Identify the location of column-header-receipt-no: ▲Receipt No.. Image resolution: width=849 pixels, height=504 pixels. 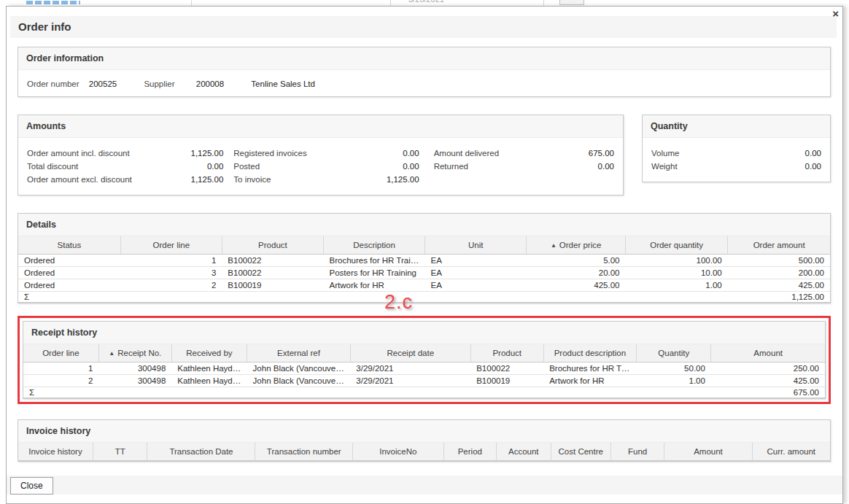
(135, 353).